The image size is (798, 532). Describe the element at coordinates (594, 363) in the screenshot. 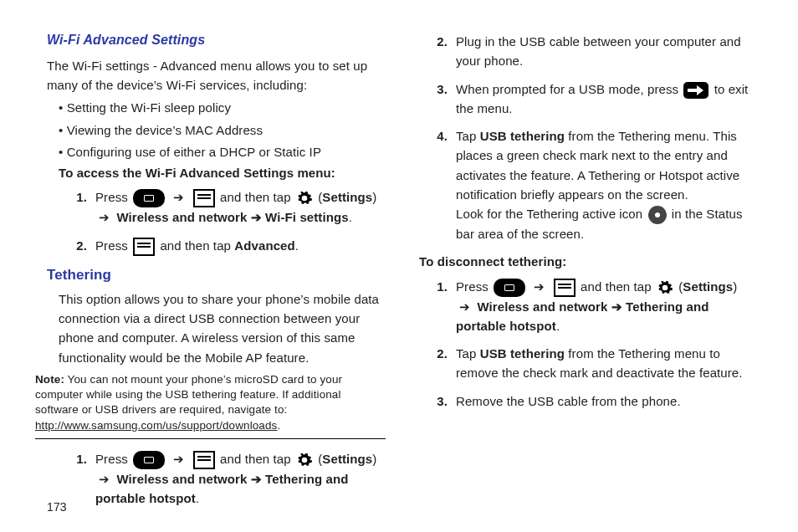

I see `step-2: 2. Tap USB tethering from the Tethering …` at that location.